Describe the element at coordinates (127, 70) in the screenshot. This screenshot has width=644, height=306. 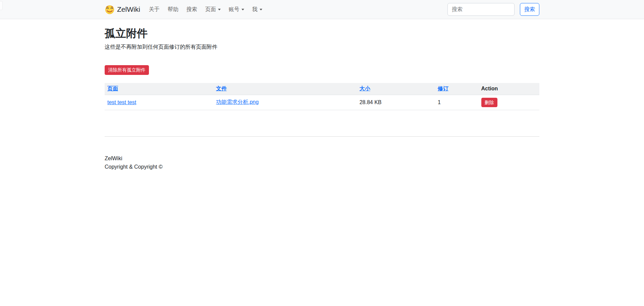
I see `purge-all-orphaned-button: 清除所有孤立附件` at that location.